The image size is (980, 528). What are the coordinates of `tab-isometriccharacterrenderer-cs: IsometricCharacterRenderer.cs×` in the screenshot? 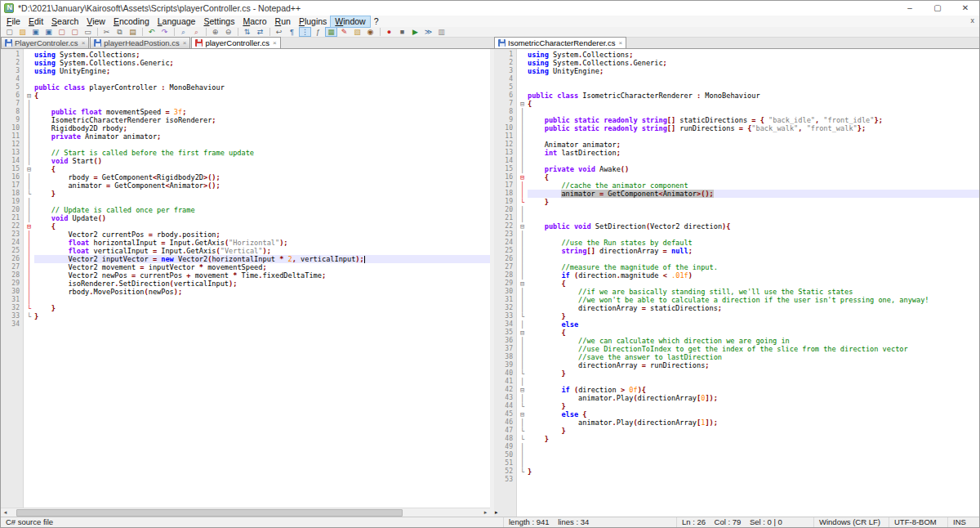 It's located at (560, 43).